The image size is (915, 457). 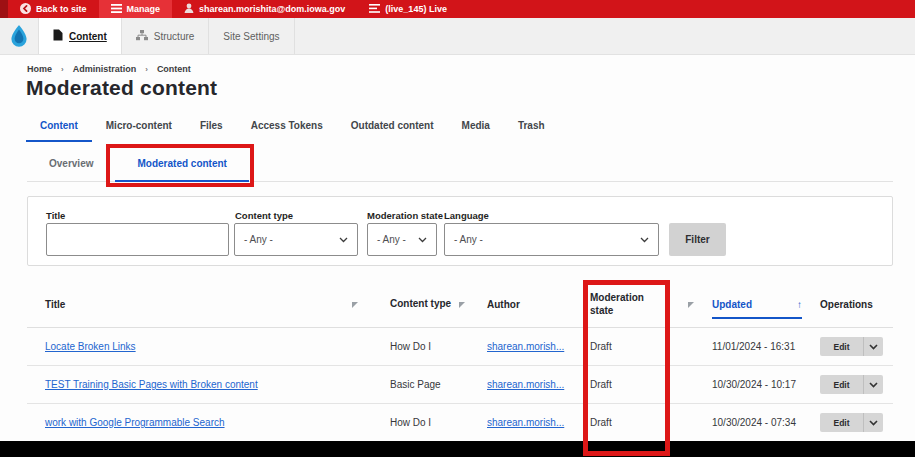 I want to click on environment-switcher-button: (live_145) Live, so click(x=408, y=9).